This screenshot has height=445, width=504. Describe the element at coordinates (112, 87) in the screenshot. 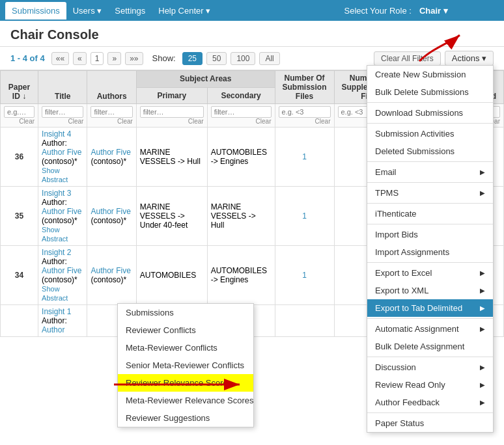

I see `col-authors: Authors` at that location.